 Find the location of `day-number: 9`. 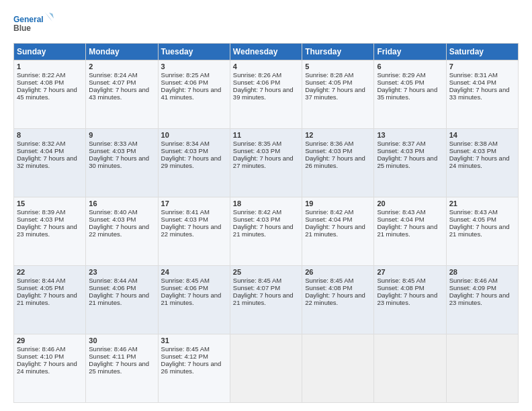

day-number: 9 is located at coordinates (122, 135).